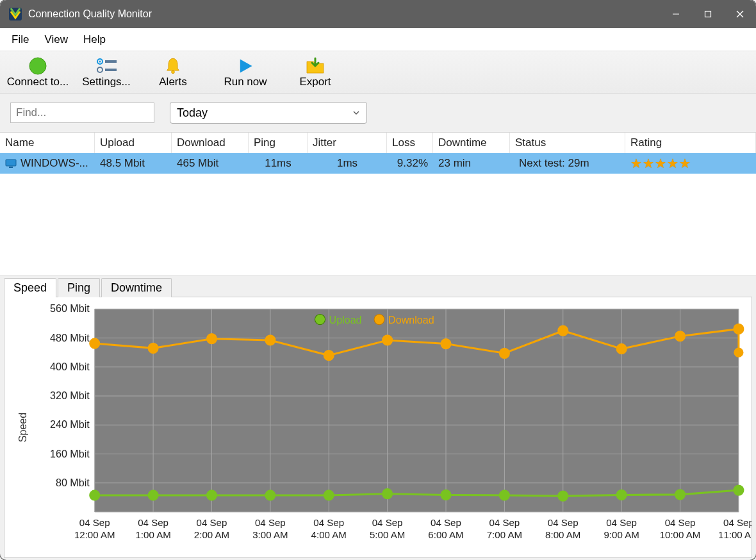 Image resolution: width=756 pixels, height=560 pixels. I want to click on svg-text: 11:00 AM, so click(735, 534).